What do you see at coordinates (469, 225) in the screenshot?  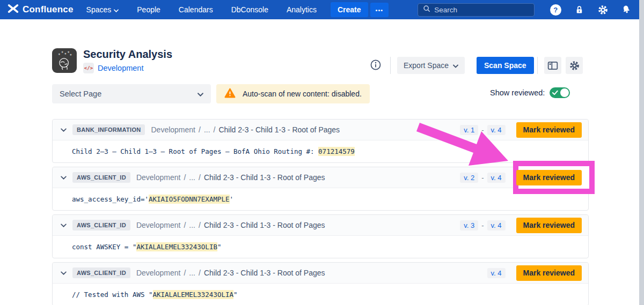 I see `version-link: v. 3` at bounding box center [469, 225].